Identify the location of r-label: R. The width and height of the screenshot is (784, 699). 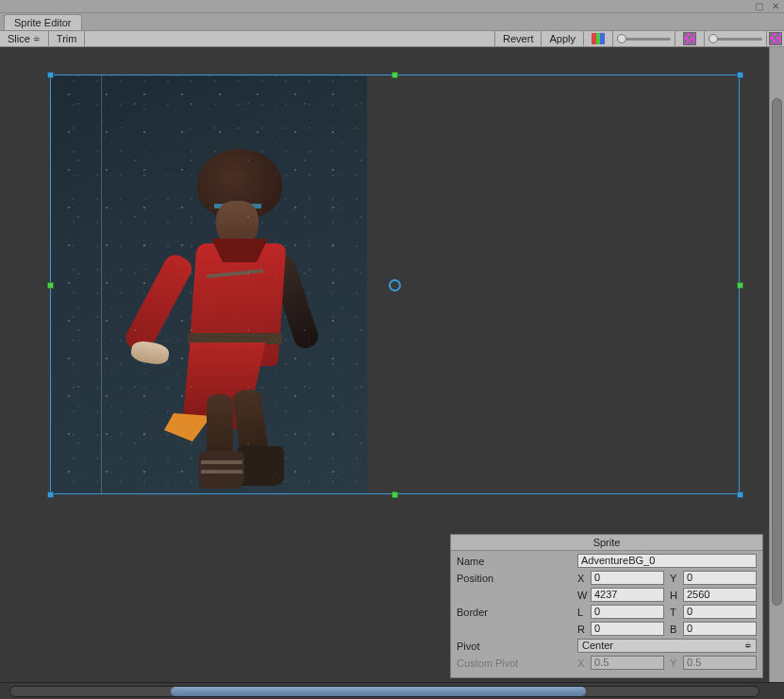
(584, 629).